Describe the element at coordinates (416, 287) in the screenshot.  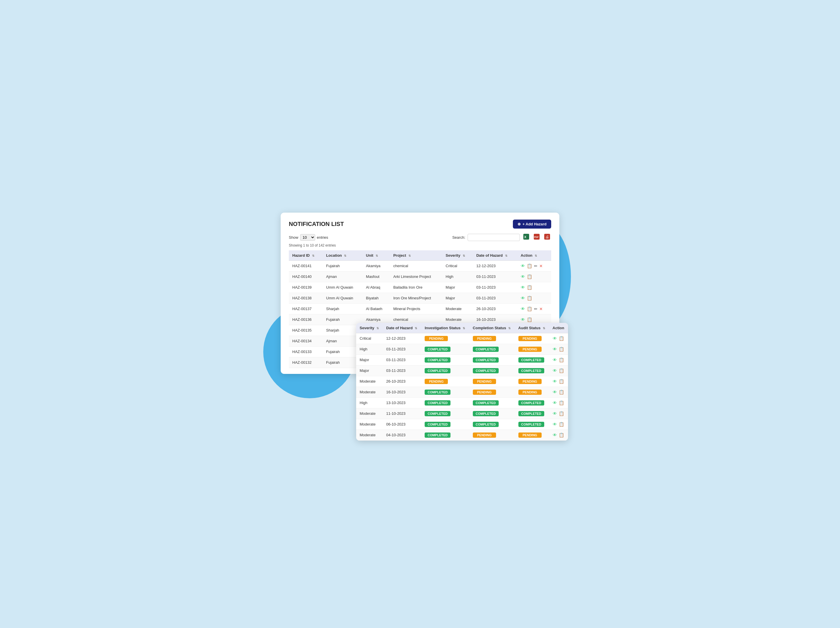
I see `project-cell: Bailadila Iron Ore` at that location.